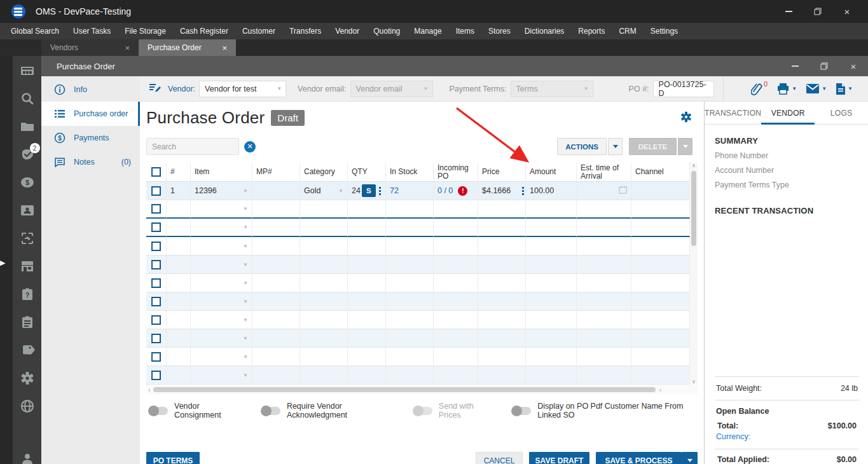 This screenshot has height=464, width=868. Describe the element at coordinates (173, 458) in the screenshot. I see `po-terms-button: PO TERMS` at that location.